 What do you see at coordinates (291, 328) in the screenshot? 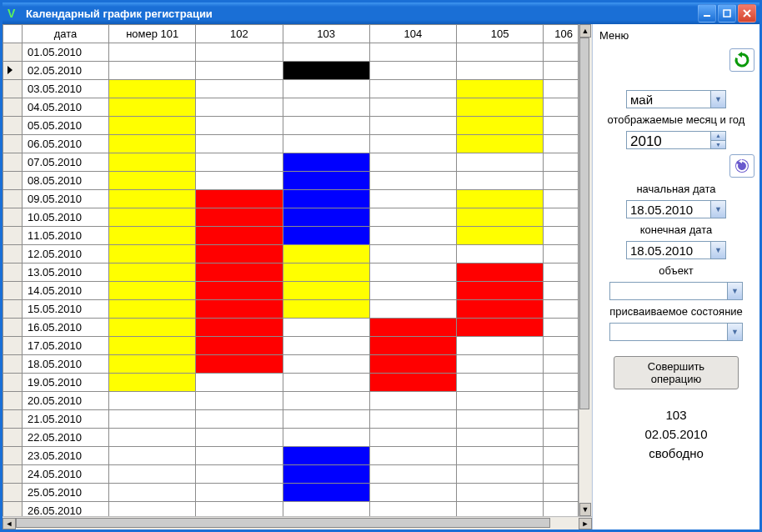
I see `table-row: 16.05.2010` at bounding box center [291, 328].